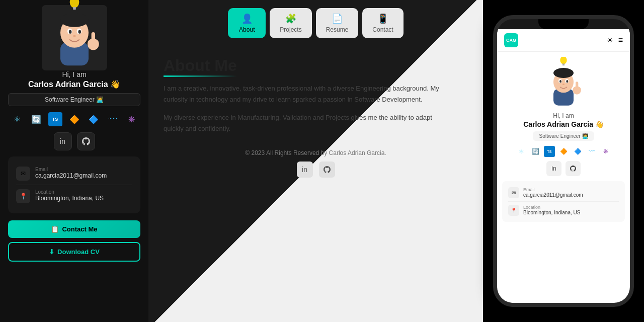 The width and height of the screenshot is (644, 322). What do you see at coordinates (549, 151) in the screenshot?
I see `phone-ts-icon: TS` at bounding box center [549, 151].